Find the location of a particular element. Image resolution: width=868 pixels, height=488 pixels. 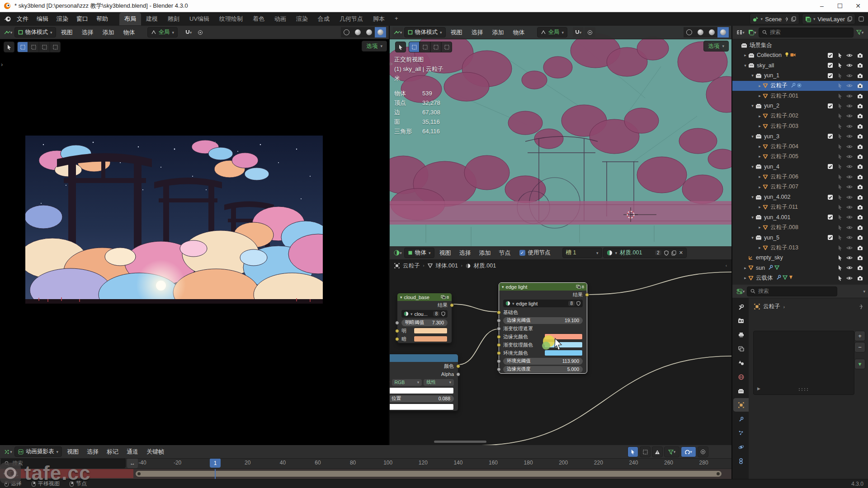

material-selector: ▾ 材质.001 2 ✕ is located at coordinates (645, 253).